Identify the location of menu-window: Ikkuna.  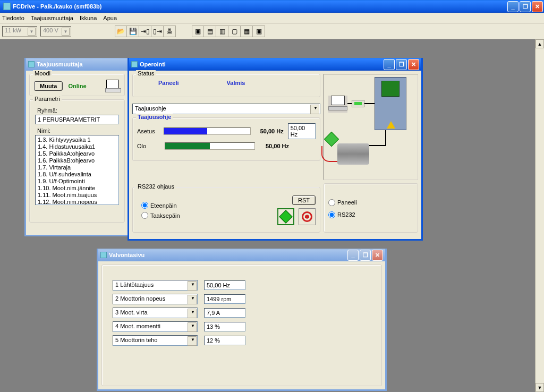
(88, 18).